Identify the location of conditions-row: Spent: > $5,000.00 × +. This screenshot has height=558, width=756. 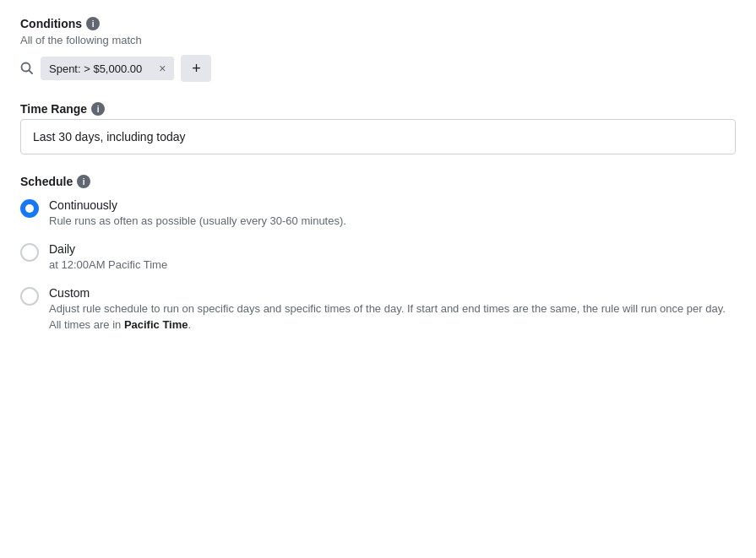
(378, 68).